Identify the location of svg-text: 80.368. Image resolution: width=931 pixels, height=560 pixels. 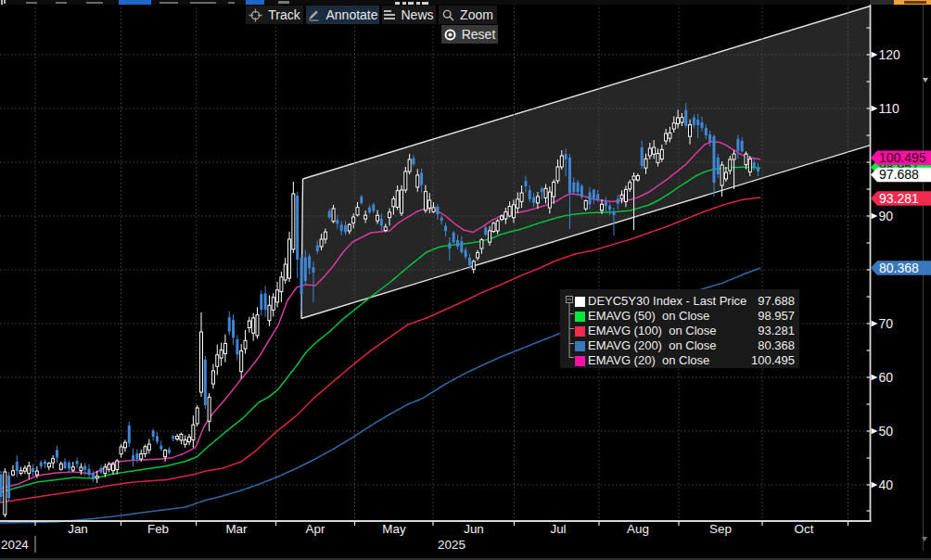
(899, 268).